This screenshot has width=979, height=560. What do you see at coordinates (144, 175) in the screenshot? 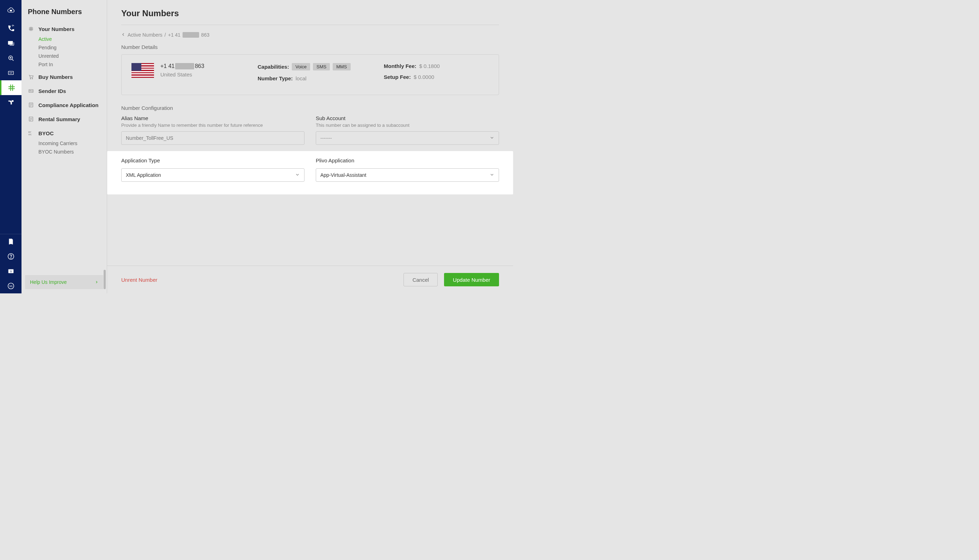
I see `app-type-value: XML Application` at bounding box center [144, 175].